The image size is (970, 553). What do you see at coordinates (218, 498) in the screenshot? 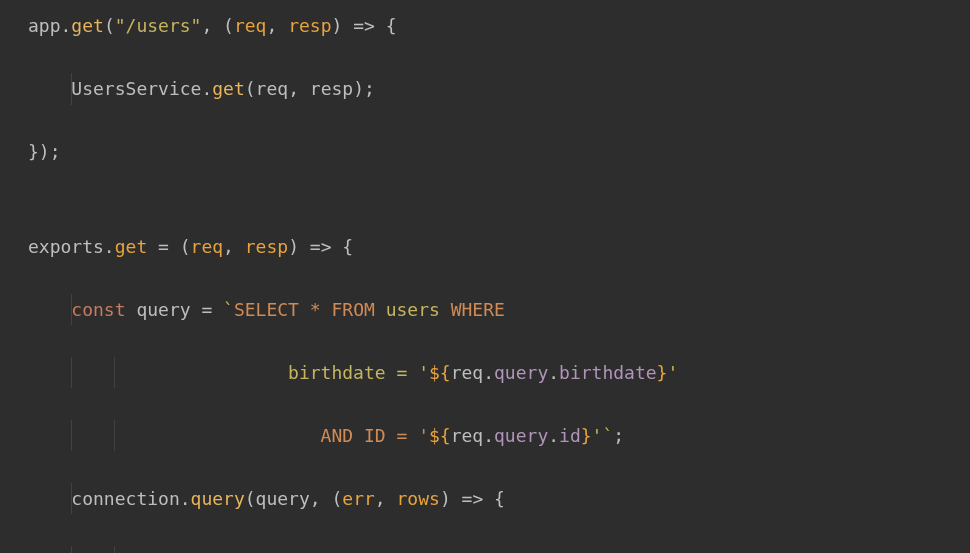
I see `token-method: query` at bounding box center [218, 498].